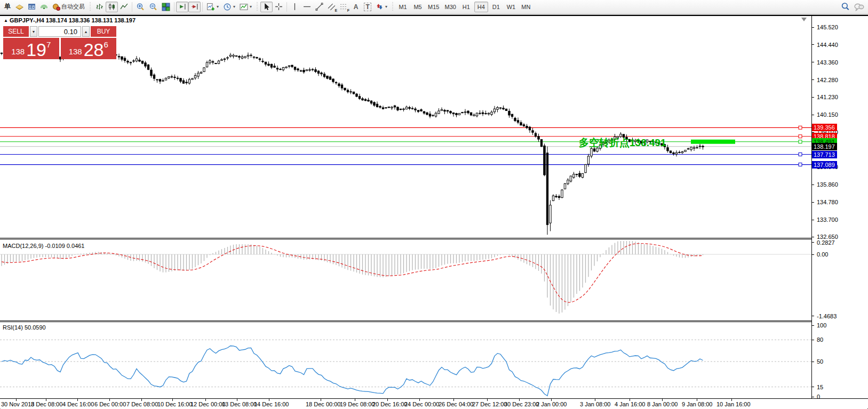 The width and height of the screenshot is (868, 409). I want to click on autotrading-button: 自动交易, so click(68, 7).